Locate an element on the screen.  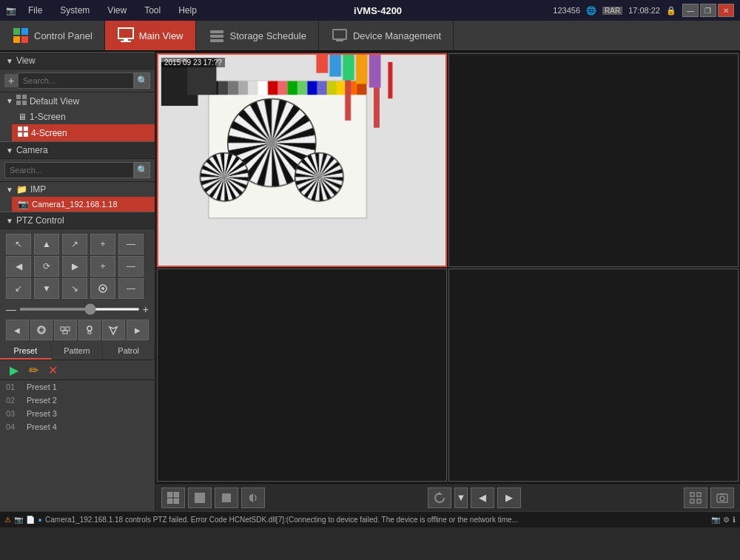
menu-view: View is located at coordinates (117, 10).